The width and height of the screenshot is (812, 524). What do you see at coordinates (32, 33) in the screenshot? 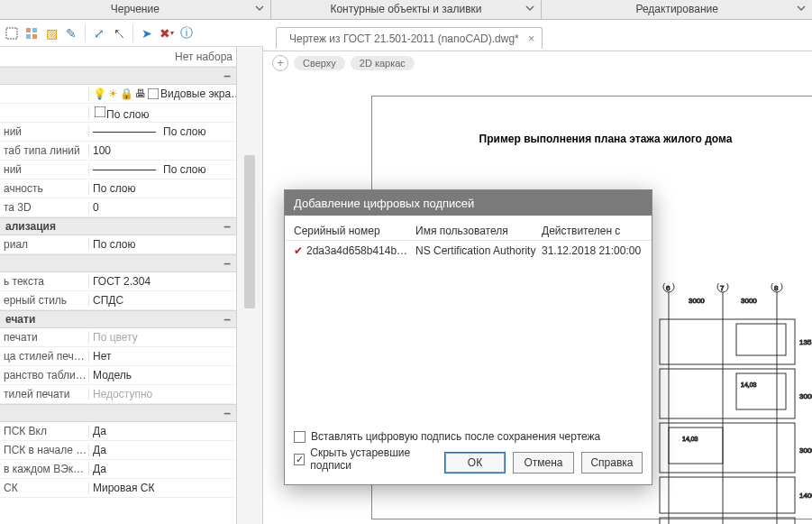
I see `grid-icon` at bounding box center [32, 33].